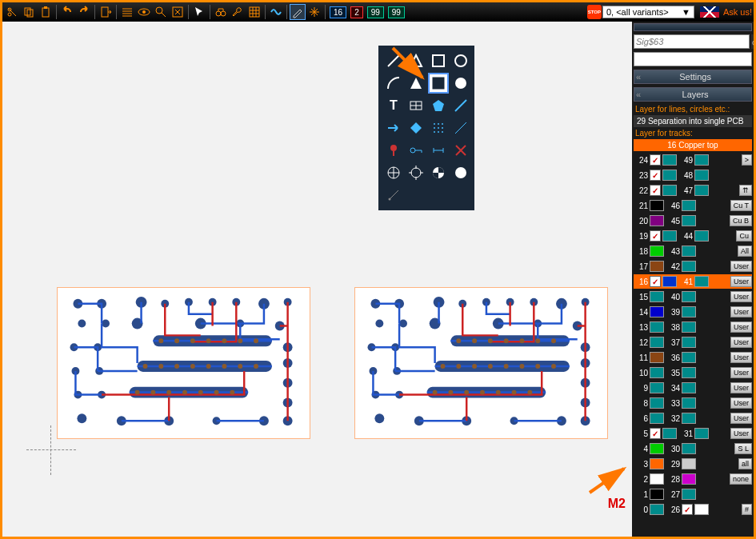 The height and width of the screenshot is (539, 756). What do you see at coordinates (394, 150) in the screenshot?
I see `pin-tool` at bounding box center [394, 150].